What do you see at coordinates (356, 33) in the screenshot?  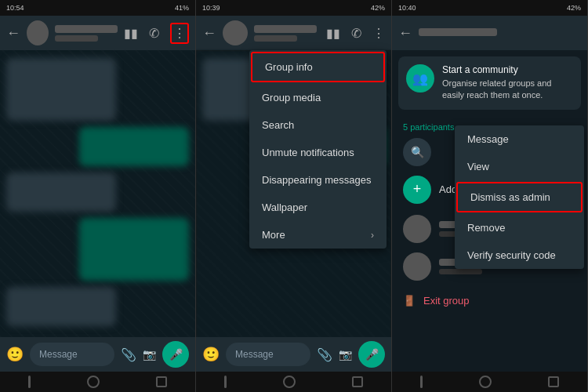 I see `voice-call-icon-2: ✆` at bounding box center [356, 33].